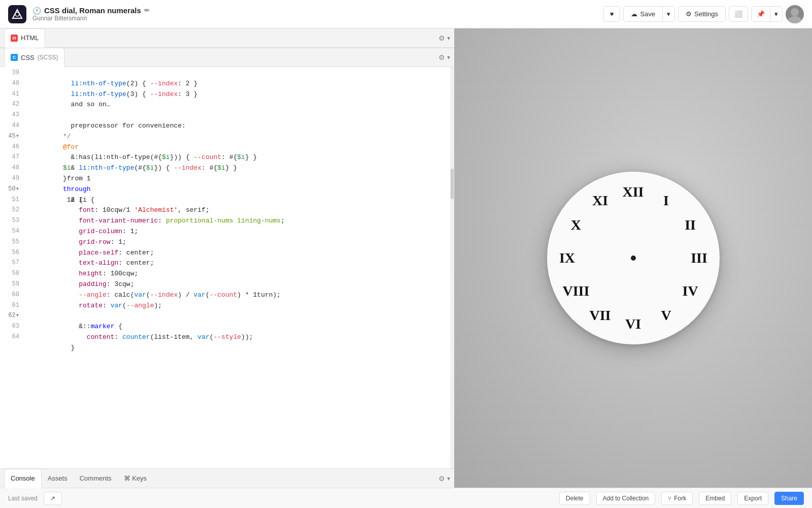  What do you see at coordinates (37, 11) in the screenshot?
I see `title-emoji: 🕐` at bounding box center [37, 11].